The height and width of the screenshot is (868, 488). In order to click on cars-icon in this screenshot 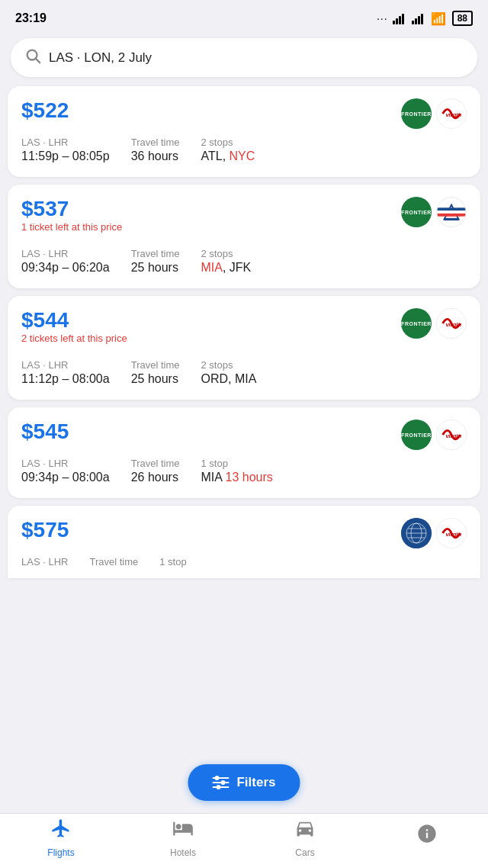, I will do `click(305, 831)`.